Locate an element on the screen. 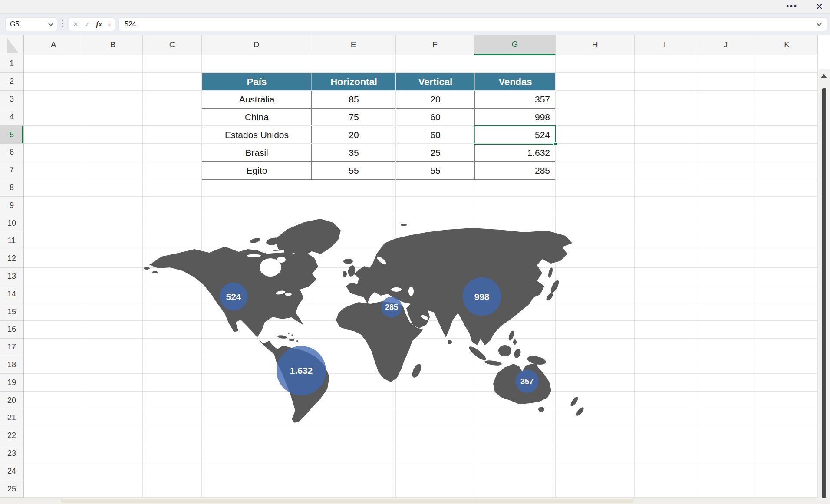 The height and width of the screenshot is (504, 830). row-header-7: 7 is located at coordinates (12, 170).